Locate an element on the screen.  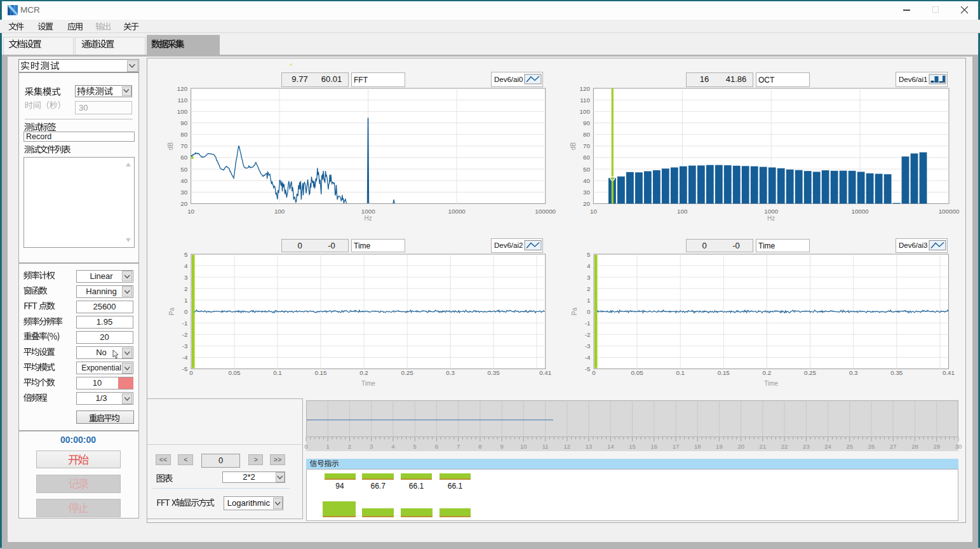
svg-text: 0.3 is located at coordinates (854, 372).